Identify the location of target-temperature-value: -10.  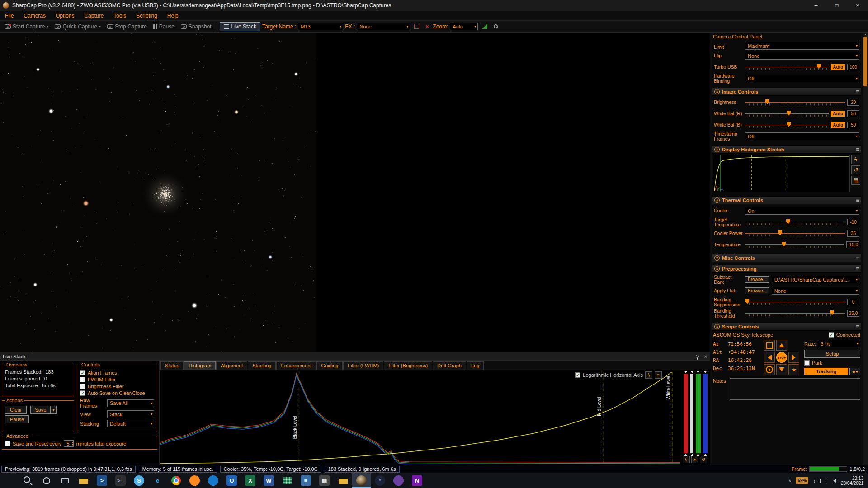
(854, 222).